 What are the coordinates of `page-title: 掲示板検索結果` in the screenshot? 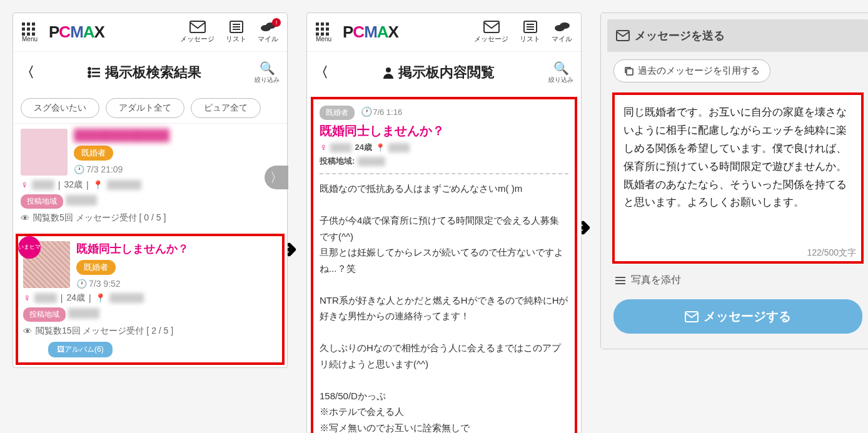 It's located at (144, 72).